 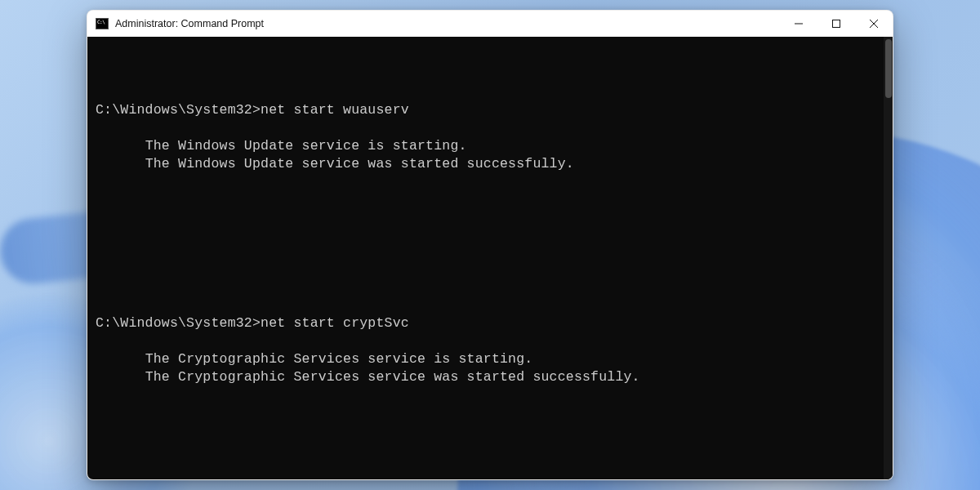 I want to click on output-line: The Windows Update service is starting., so click(x=306, y=145).